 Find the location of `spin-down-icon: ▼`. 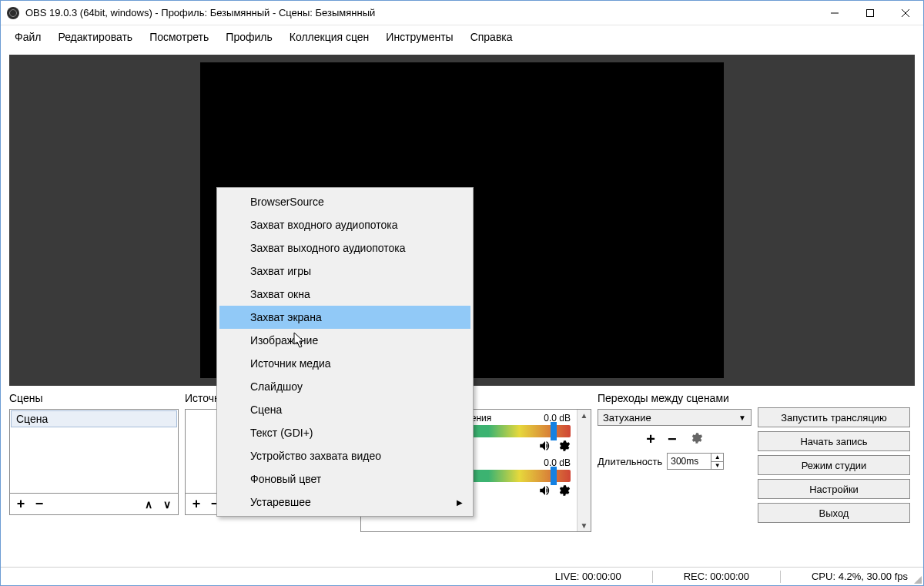

spin-down-icon: ▼ is located at coordinates (718, 466).